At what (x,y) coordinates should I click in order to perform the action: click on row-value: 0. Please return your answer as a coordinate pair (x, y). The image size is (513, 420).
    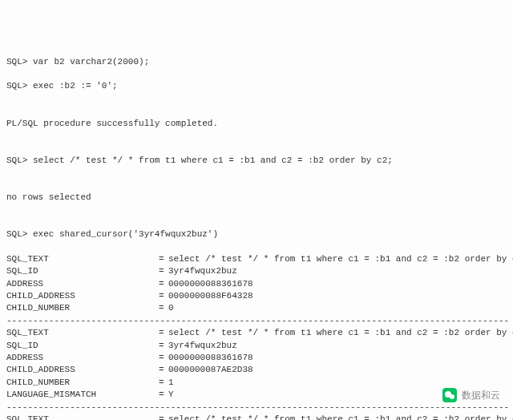
    Looking at the image, I should click on (172, 308).